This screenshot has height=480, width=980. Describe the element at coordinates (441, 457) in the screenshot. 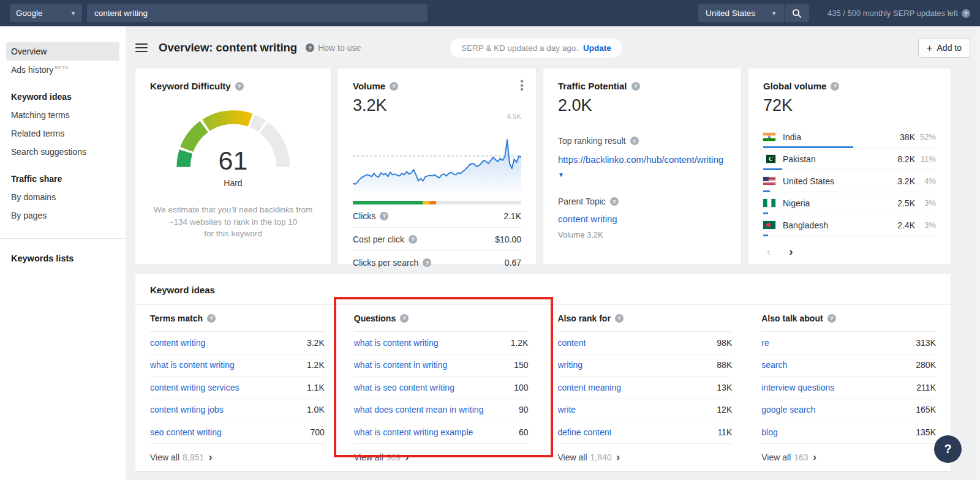

I see `view-all-link: View all 909 ›` at that location.